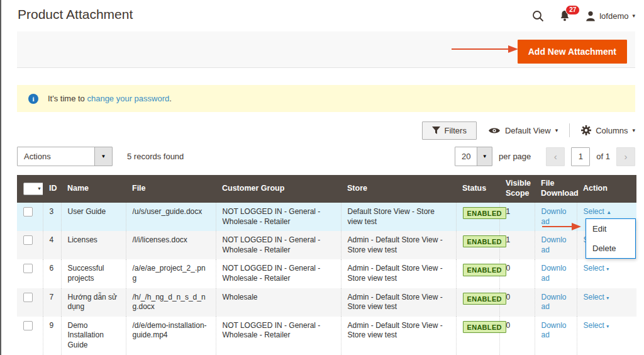 This screenshot has width=644, height=355. I want to click on columns-label: Columns, so click(611, 131).